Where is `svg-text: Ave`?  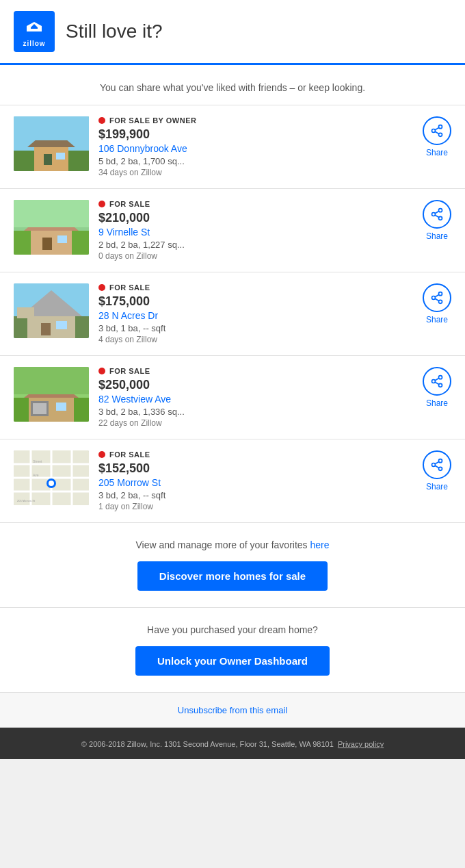
svg-text: Ave is located at coordinates (36, 475).